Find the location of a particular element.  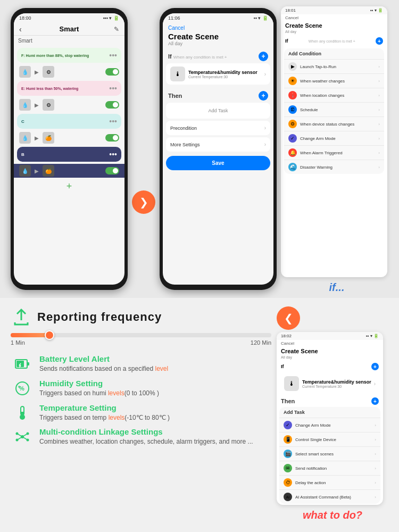

back-arrow: ❮ is located at coordinates (288, 318).